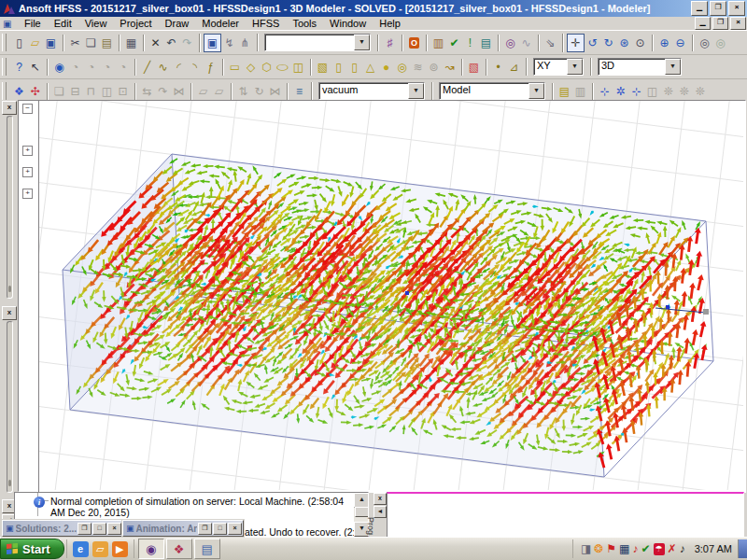 The image size is (747, 560). What do you see at coordinates (575, 67) in the screenshot?
I see `drawing-plane-combo-dropdown-button: ▼` at bounding box center [575, 67].